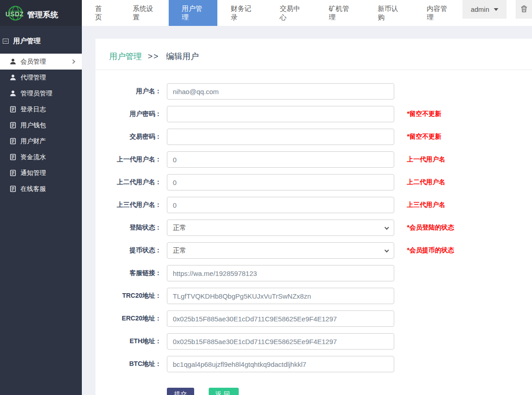  Describe the element at coordinates (291, 13) in the screenshot. I see `nav-tab: 交易中心` at that location.